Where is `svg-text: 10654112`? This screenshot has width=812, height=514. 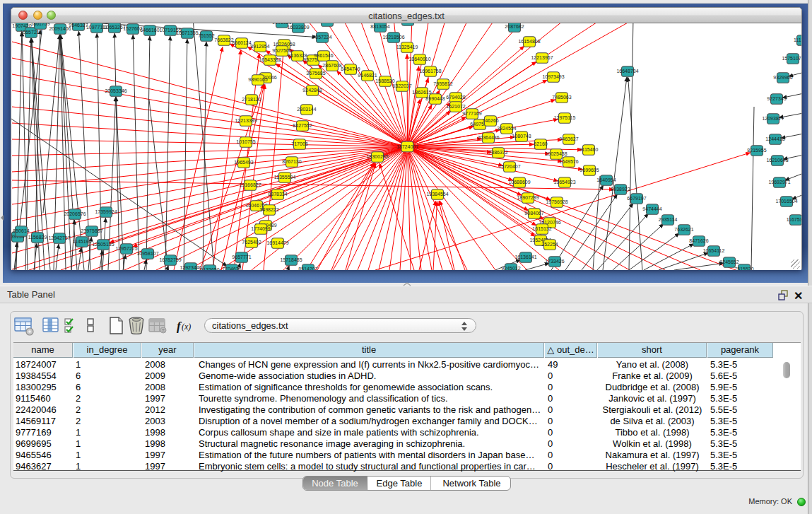
svg-text: 10654112 is located at coordinates (714, 250).